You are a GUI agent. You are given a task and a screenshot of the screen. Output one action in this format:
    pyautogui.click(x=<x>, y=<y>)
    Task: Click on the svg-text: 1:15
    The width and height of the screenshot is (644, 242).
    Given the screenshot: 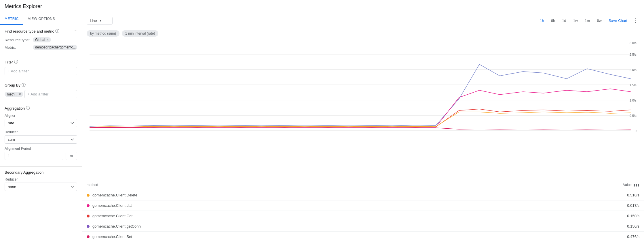 What is the action you would take?
    pyautogui.click(x=459, y=133)
    